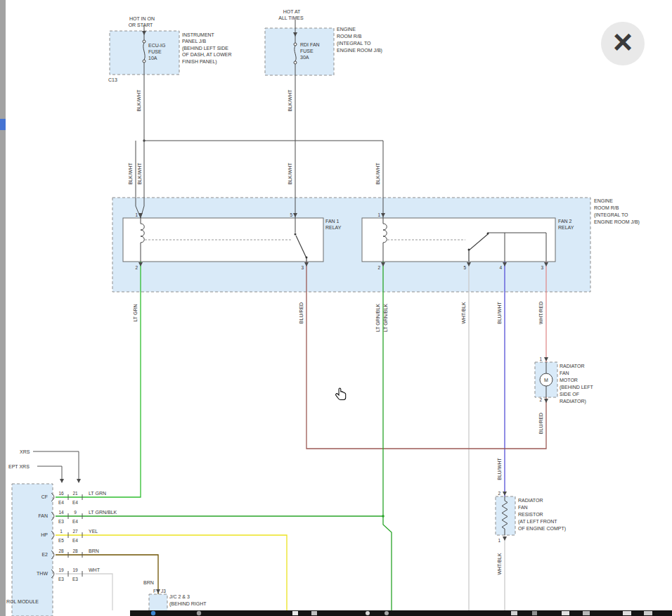 Image resolution: width=672 pixels, height=616 pixels. I want to click on page-edge, so click(3, 308).